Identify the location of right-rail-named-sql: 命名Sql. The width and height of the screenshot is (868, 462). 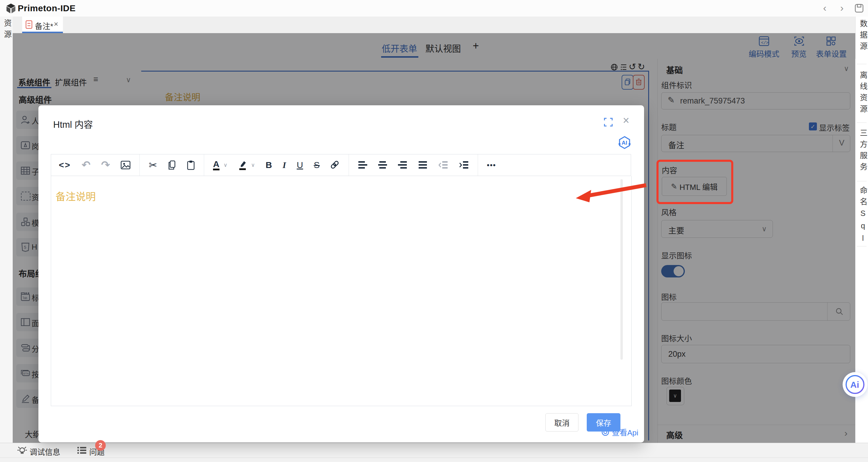
(863, 216).